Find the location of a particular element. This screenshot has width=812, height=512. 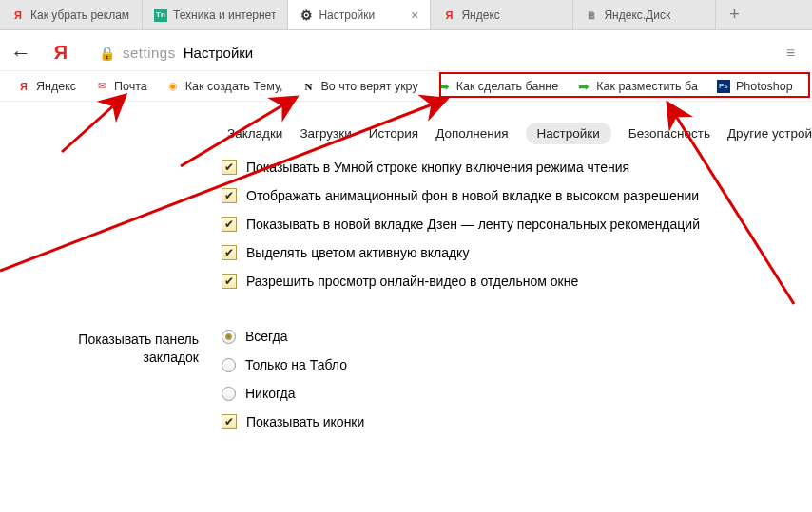

radio-label: Только на Табло is located at coordinates (297, 365).